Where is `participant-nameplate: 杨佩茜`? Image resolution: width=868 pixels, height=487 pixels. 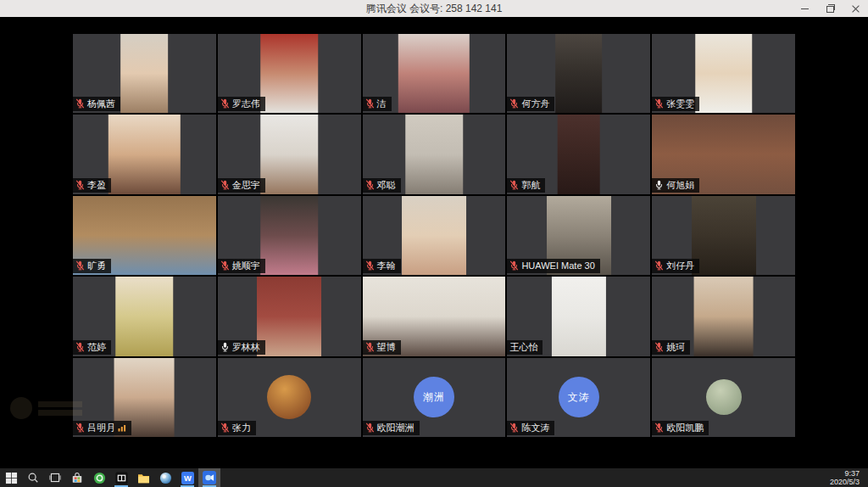 participant-nameplate: 杨佩茜 is located at coordinates (97, 104).